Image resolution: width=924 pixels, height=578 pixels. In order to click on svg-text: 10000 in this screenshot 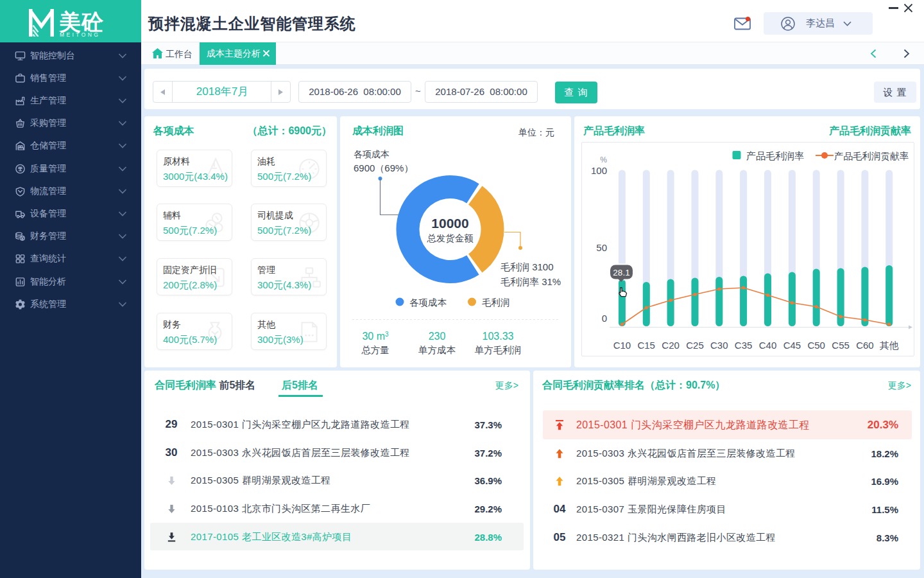, I will do `click(450, 223)`.